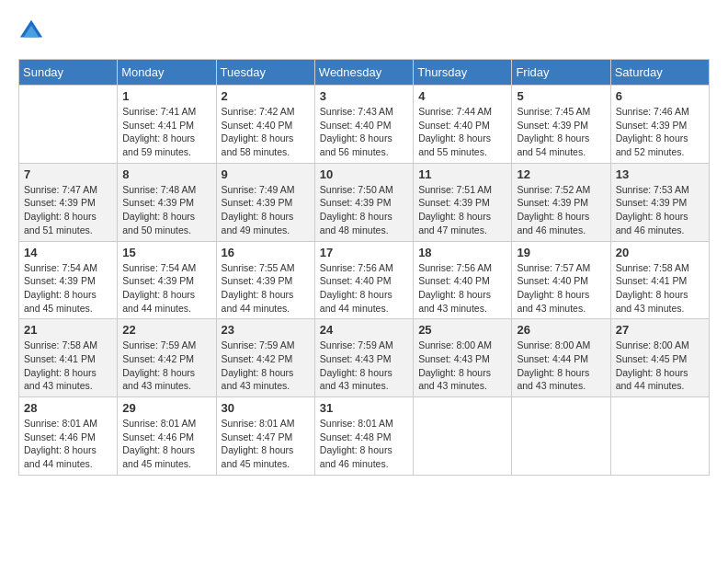  Describe the element at coordinates (364, 366) in the screenshot. I see `cell-info: Sunrise: 7:59 AM Sunset: 4:43 PM Dayligh…` at that location.